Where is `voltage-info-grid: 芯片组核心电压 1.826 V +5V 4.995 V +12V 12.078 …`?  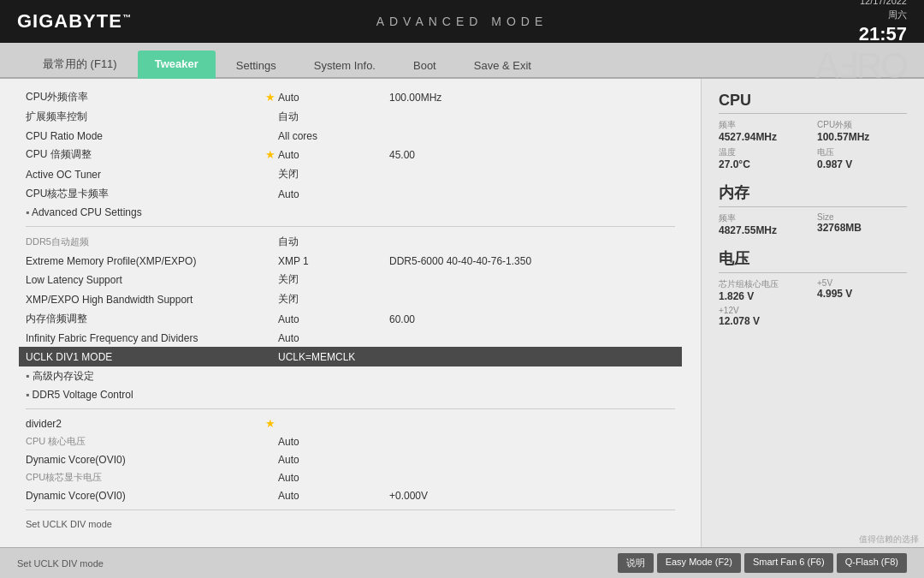 voltage-info-grid: 芯片组核心电压 1.826 V +5V 4.995 V +12V 12.078 … is located at coordinates (813, 303).